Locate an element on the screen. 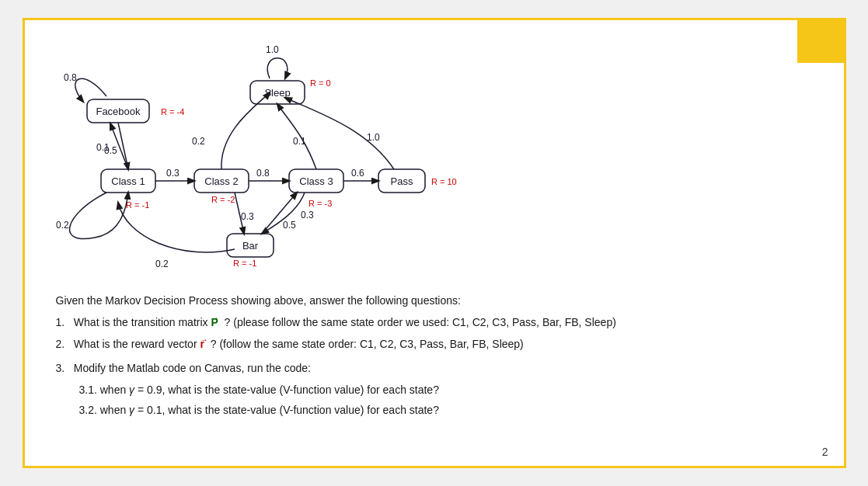  svg-text: R = -4 is located at coordinates (173, 112).